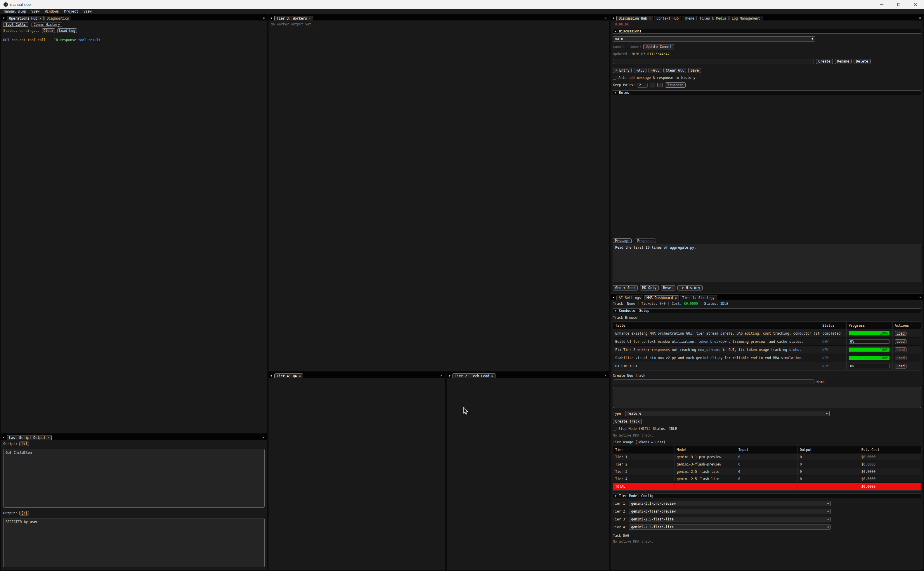 The image size is (924, 571). What do you see at coordinates (862, 61) in the screenshot?
I see `delete-button: Delete` at bounding box center [862, 61].